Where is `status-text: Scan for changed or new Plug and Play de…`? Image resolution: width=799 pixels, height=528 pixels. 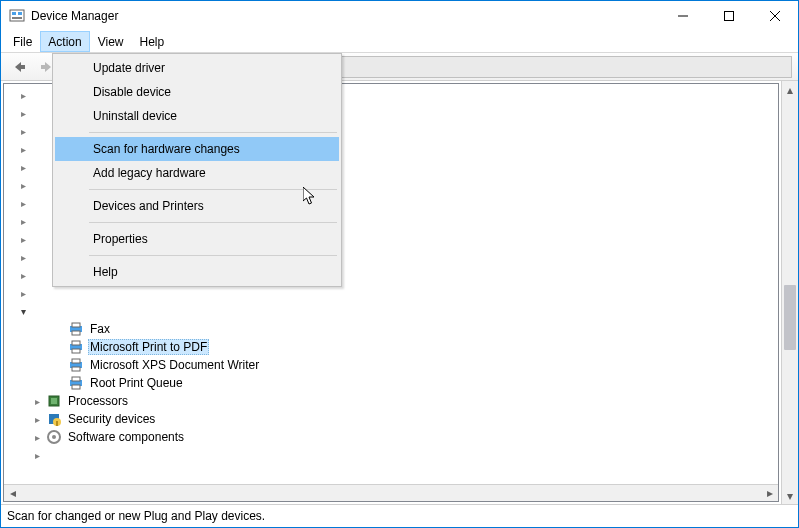 status-text: Scan for changed or new Plug and Play de… is located at coordinates (136, 516).